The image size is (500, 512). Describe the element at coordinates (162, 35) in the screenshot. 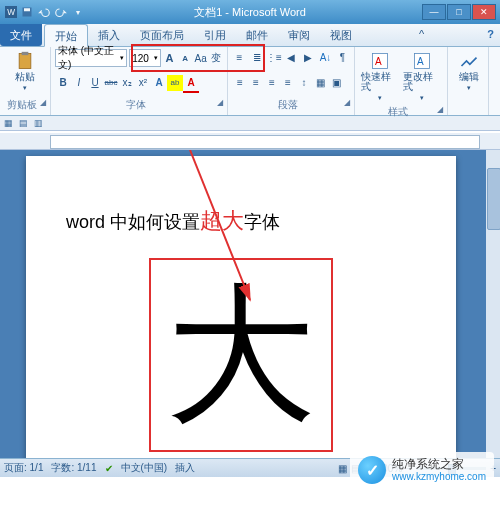

I see `tab-layout: 页面布局` at that location.